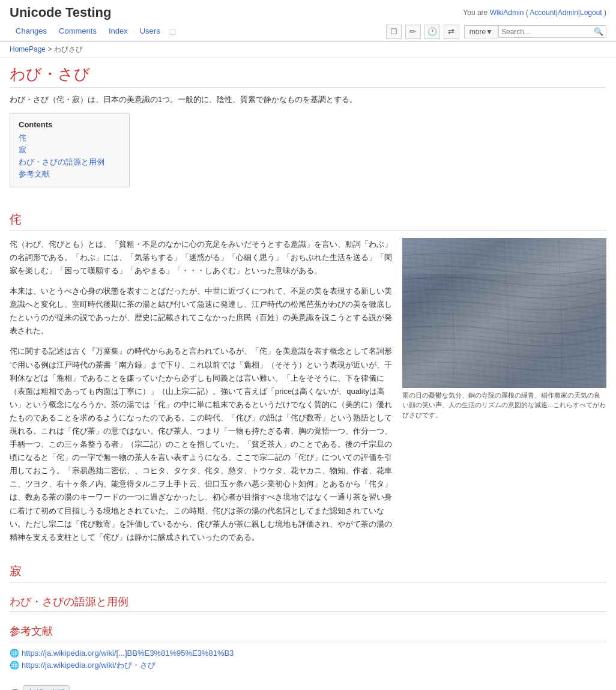  What do you see at coordinates (504, 313) in the screenshot?
I see `wabi-image-svg` at bounding box center [504, 313].